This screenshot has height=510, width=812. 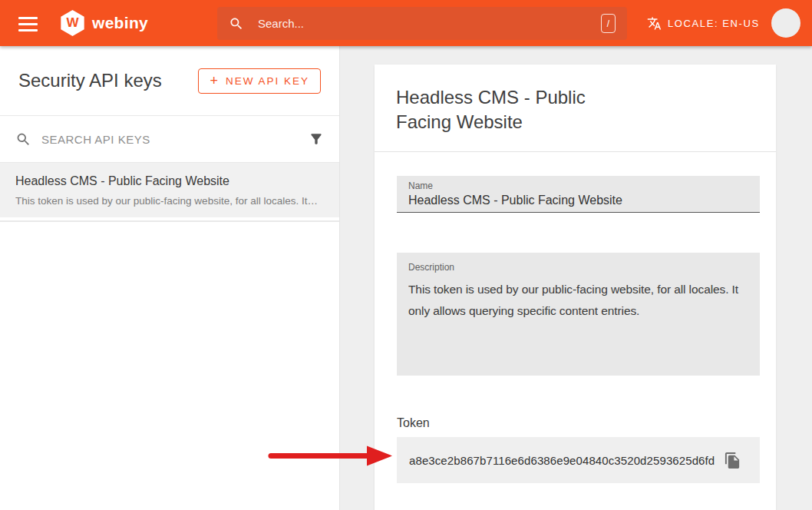 I want to click on locale-selector: LOCALE: EN-US, so click(x=703, y=23).